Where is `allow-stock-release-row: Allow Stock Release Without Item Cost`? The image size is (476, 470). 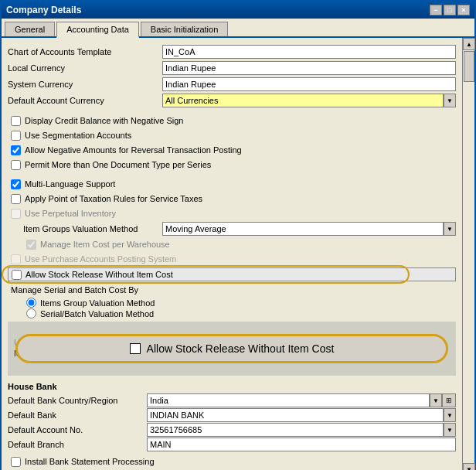 allow-stock-release-row: Allow Stock Release Without Item Cost is located at coordinates (232, 274).